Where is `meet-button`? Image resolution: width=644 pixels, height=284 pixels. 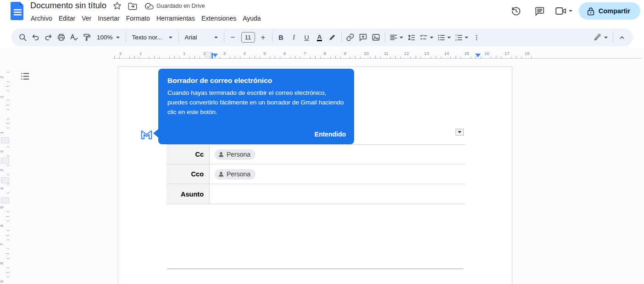 meet-button is located at coordinates (564, 11).